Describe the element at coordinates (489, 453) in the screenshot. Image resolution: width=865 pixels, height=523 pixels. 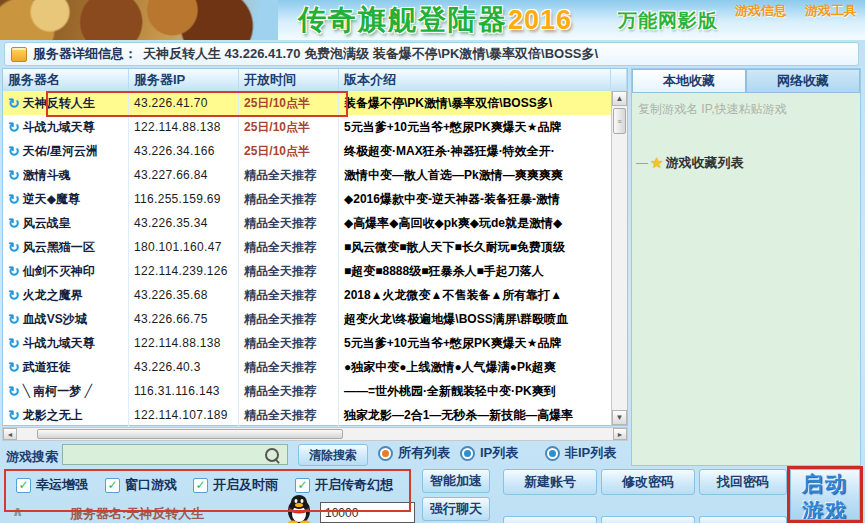
I see `radio-ip-list: IP列表` at that location.